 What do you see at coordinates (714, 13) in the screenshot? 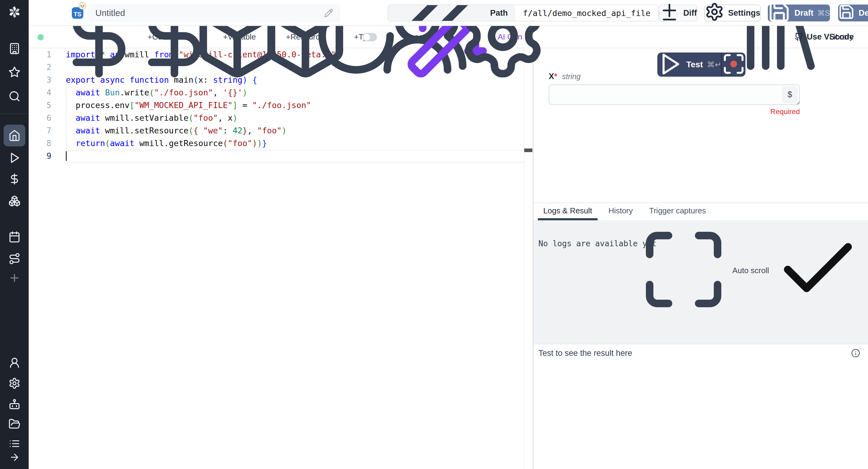
I see `gear-icon` at bounding box center [714, 13].